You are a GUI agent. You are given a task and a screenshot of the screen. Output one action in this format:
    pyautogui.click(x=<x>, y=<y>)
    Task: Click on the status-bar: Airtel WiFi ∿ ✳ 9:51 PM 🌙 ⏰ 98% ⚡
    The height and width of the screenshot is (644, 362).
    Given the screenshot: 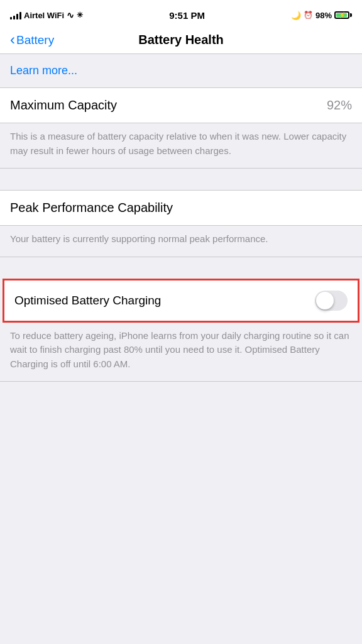 What is the action you would take?
    pyautogui.click(x=181, y=14)
    